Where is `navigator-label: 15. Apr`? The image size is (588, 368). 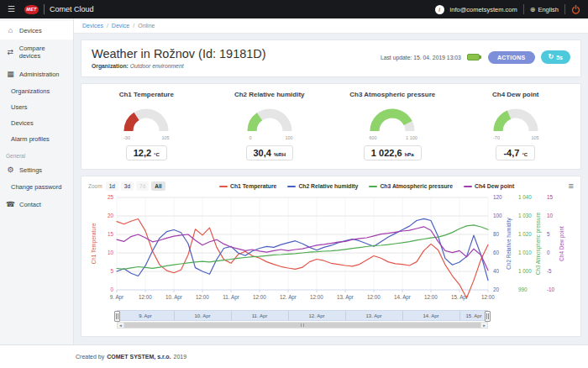
navigator-label: 15. Apr is located at coordinates (474, 316).